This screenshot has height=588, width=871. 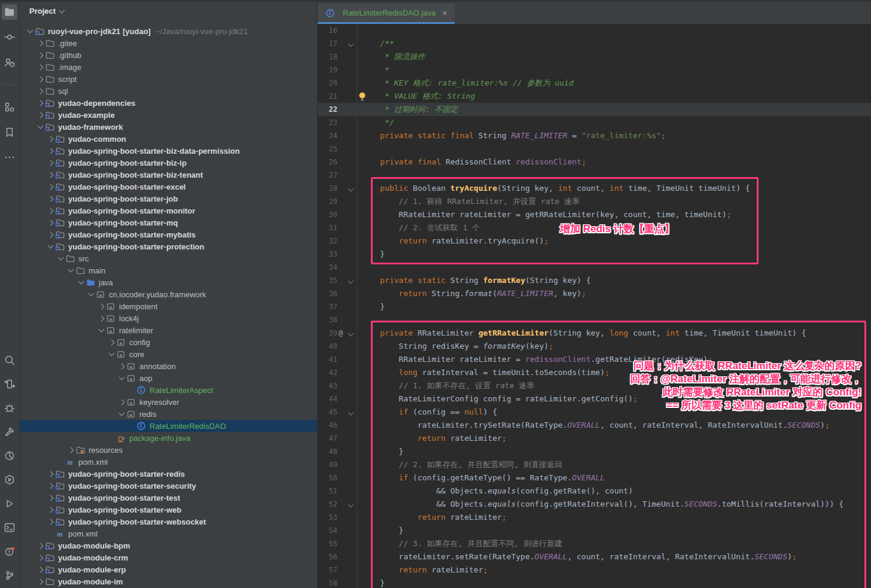 I want to click on line-number: 26, so click(x=327, y=162).